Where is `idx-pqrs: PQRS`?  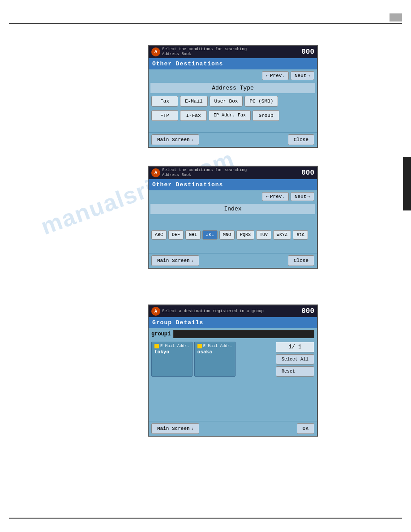 idx-pqrs: PQRS is located at coordinates (245, 235).